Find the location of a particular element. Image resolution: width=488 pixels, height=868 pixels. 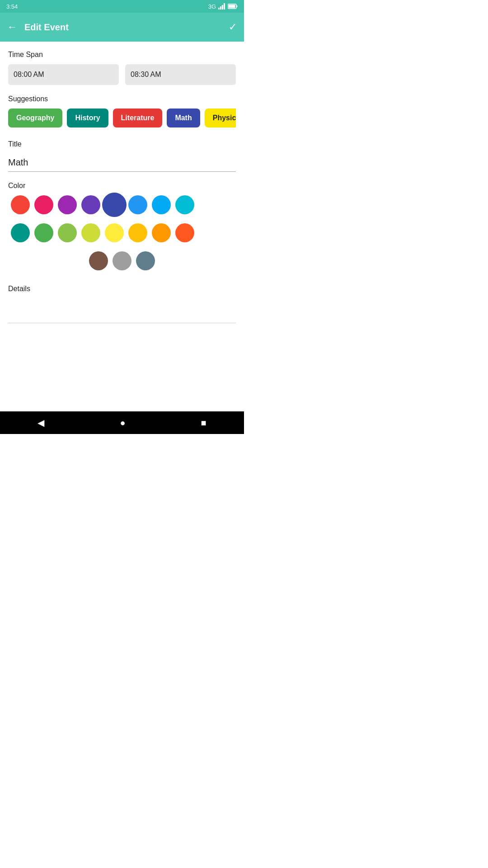

status-bar: 3:54 3G is located at coordinates (122, 6).